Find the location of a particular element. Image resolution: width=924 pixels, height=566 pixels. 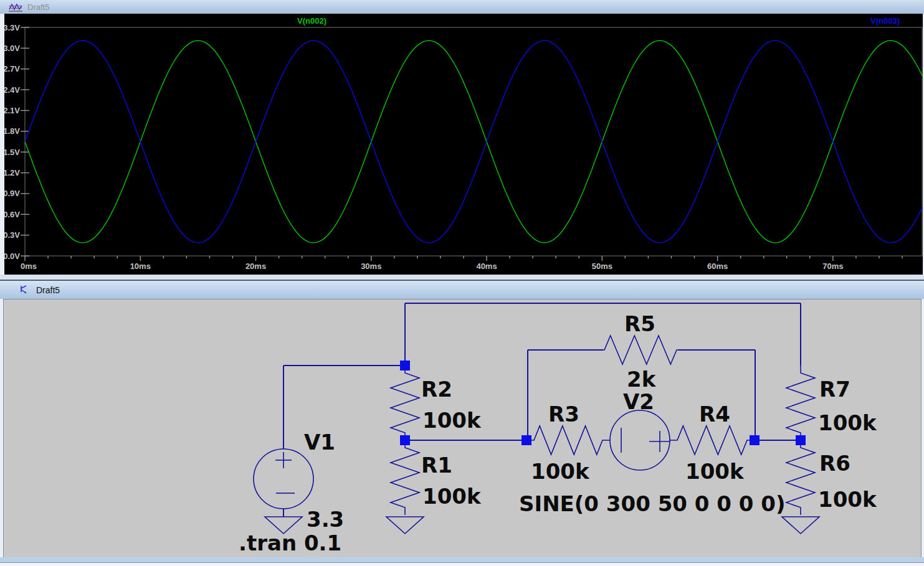

resistor-R5-symbol is located at coordinates (641, 350).